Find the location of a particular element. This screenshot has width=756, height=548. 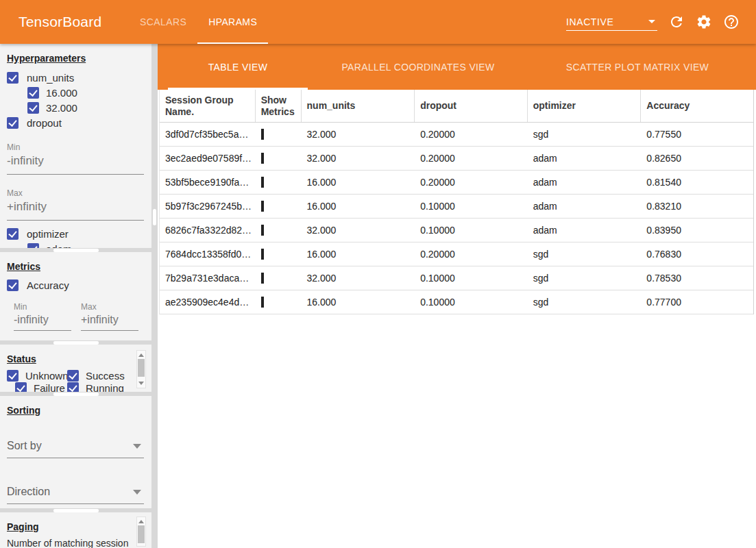

checkbox-success is located at coordinates (73, 375).